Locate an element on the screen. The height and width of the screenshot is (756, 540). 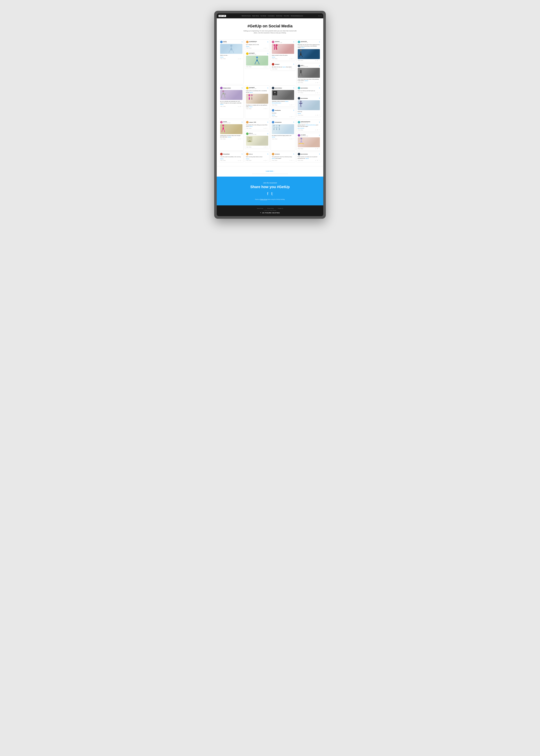
nav-link-your: Your Stories is located at coordinates (263, 16).